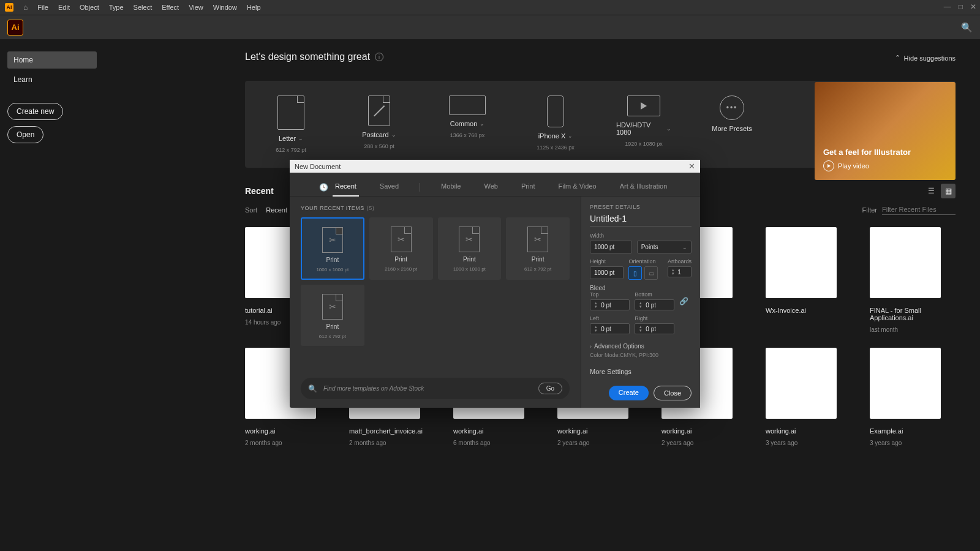 This screenshot has width=980, height=551. Describe the element at coordinates (641, 347) in the screenshot. I see `advanced-options: ›Advanced Options` at that location.